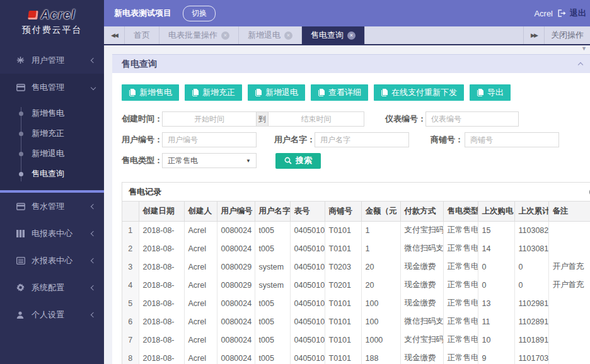 Image resolution: width=590 pixels, height=364 pixels. What do you see at coordinates (52, 154) in the screenshot?
I see `sidebar-subitem-新增退电: 新增退电` at bounding box center [52, 154].